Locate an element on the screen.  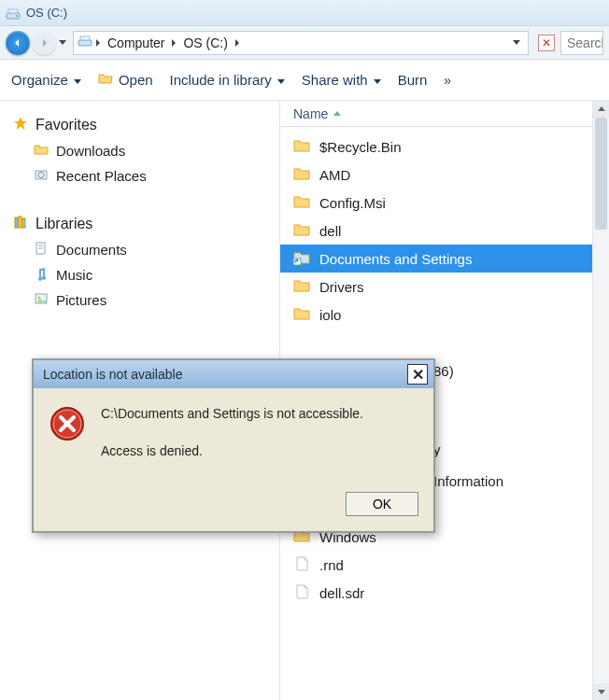
sidebar-favorites-header: Favorites is located at coordinates (140, 125).